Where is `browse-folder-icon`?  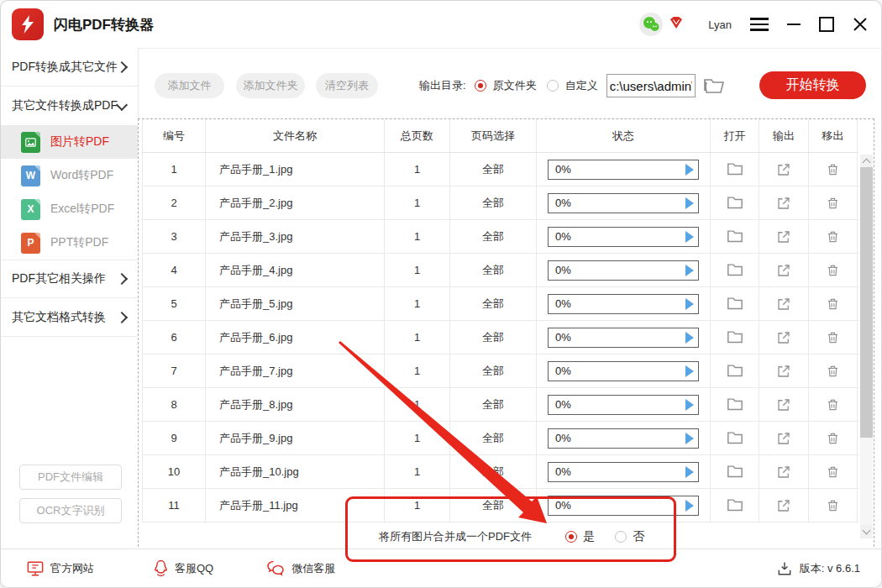 browse-folder-icon is located at coordinates (715, 86).